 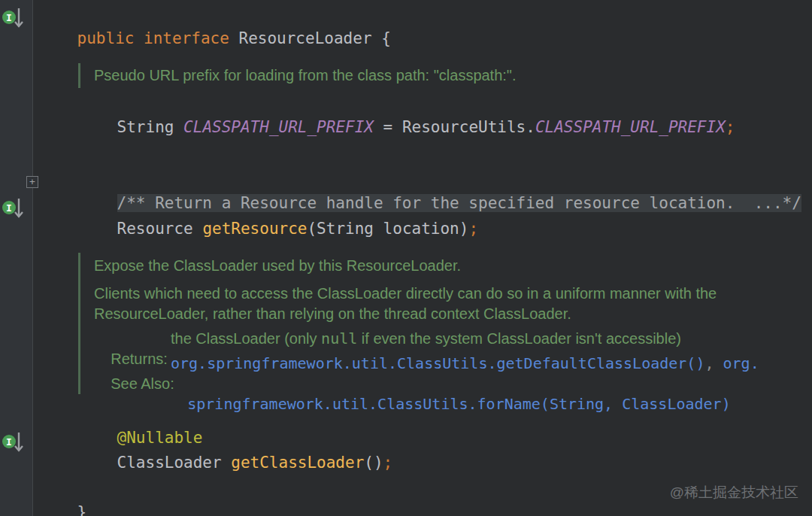 I want to click on implemented-interface-icon: I, so click(x=14, y=17).